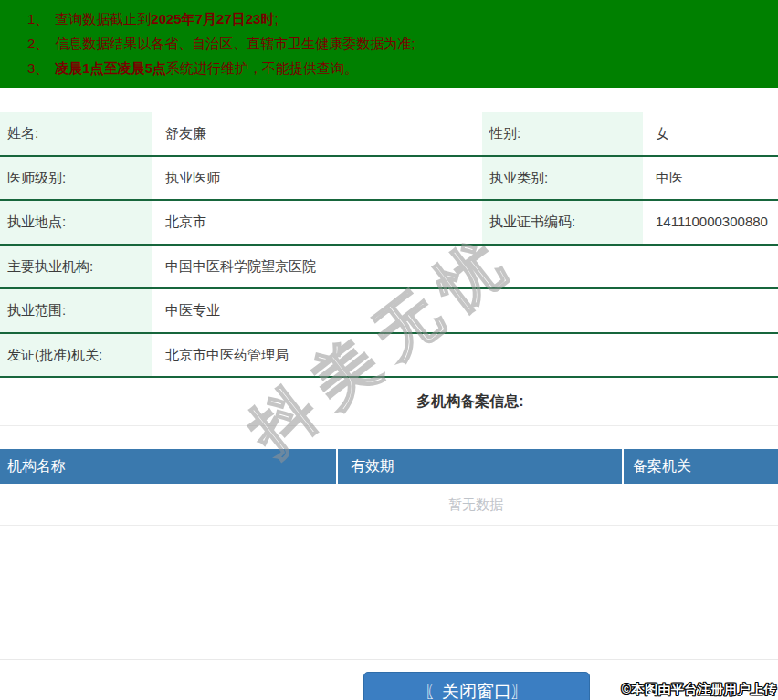  What do you see at coordinates (276, 18) in the screenshot?
I see `notice-text: ;` at bounding box center [276, 18].